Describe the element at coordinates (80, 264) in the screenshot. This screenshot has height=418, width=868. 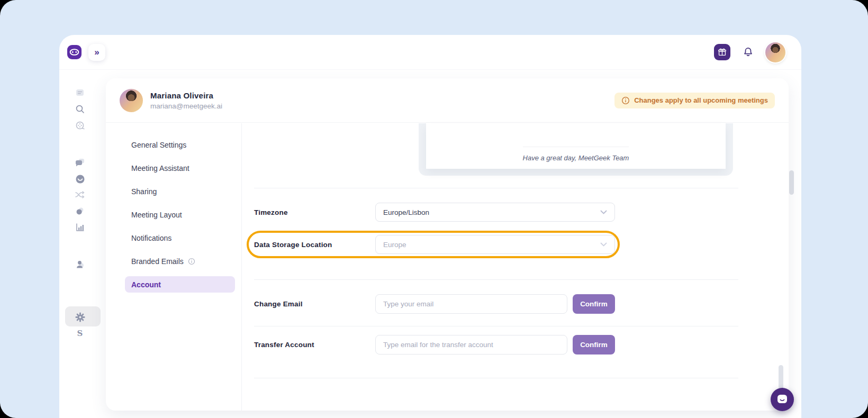
I see `team-person-icon` at that location.